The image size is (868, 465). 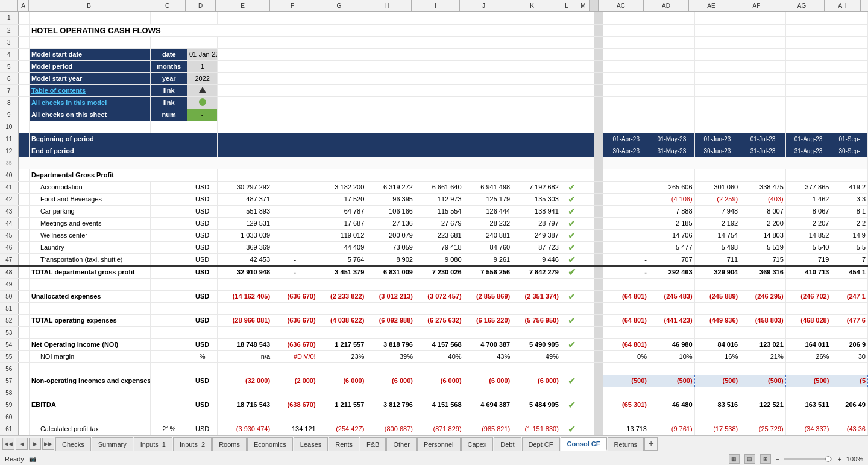 What do you see at coordinates (626, 223) in the screenshot?
I see `meetings-ac: -` at bounding box center [626, 223].